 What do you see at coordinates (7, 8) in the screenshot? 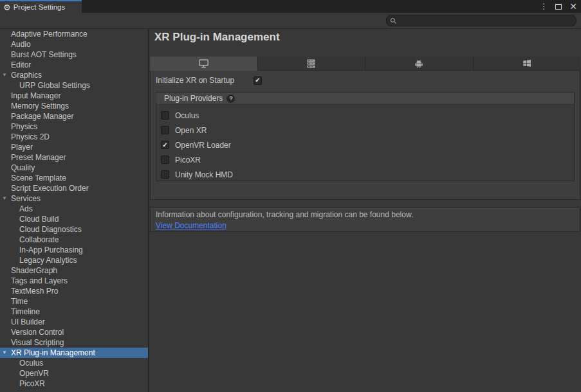
I see `gear-icon: ⚙` at bounding box center [7, 8].